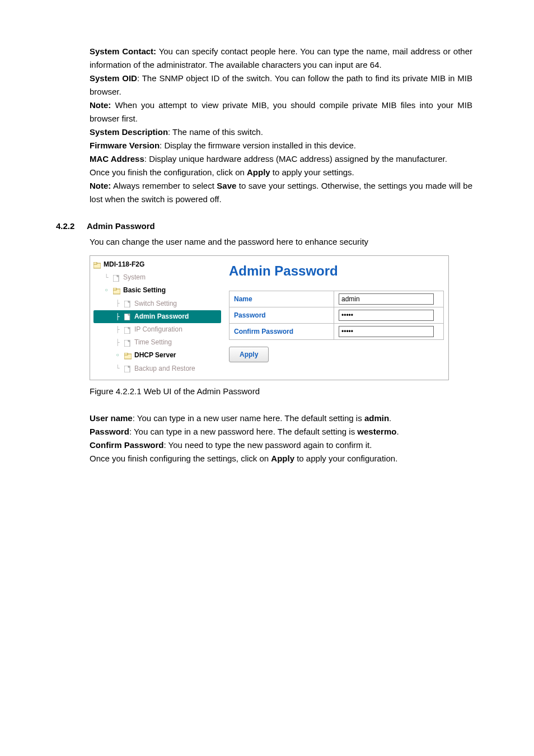 This screenshot has height=756, width=534. I want to click on tree-basic-setting: ◦ Basic Setting, so click(157, 290).